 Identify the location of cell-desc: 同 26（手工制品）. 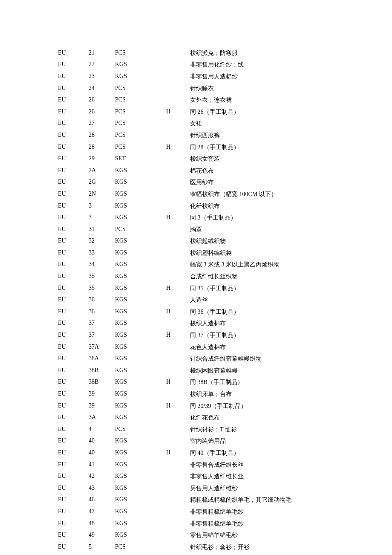
(263, 112).